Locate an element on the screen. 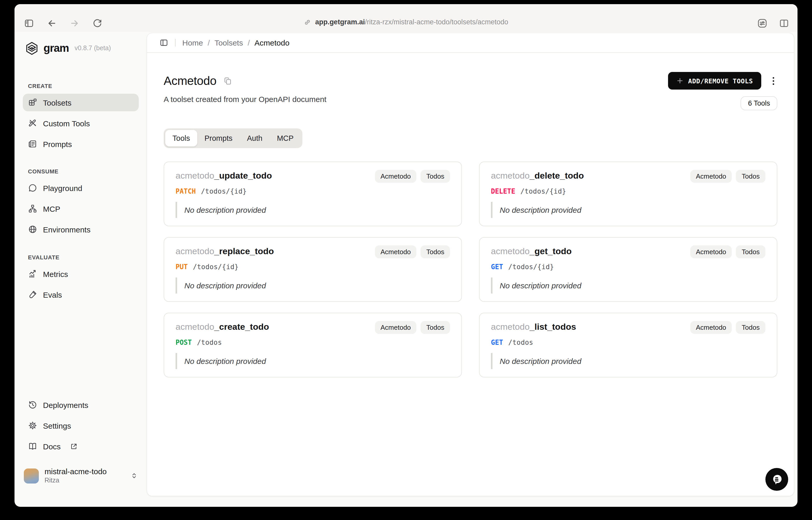 This screenshot has width=812, height=520. tool-card-update-todo: acmetodo_update_todo AcmetodoTodos PATCH… is located at coordinates (313, 194).